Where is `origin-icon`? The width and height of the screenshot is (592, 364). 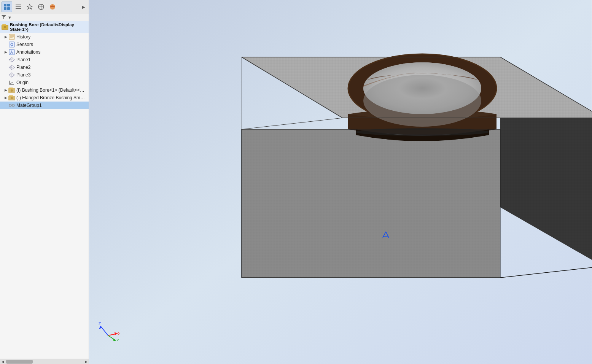 origin-icon is located at coordinates (12, 83).